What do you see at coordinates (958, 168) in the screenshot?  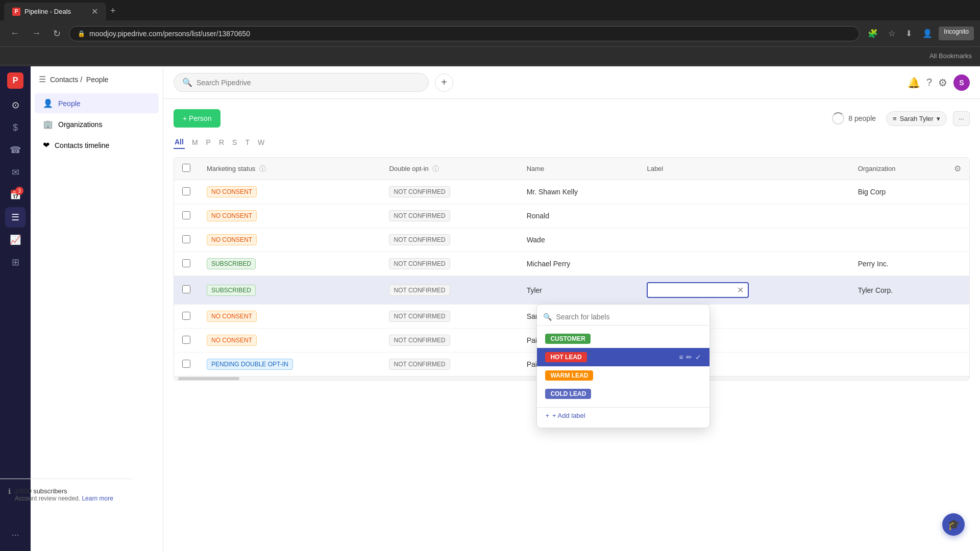 I see `column-settings-icon: ⚙` at bounding box center [958, 168].